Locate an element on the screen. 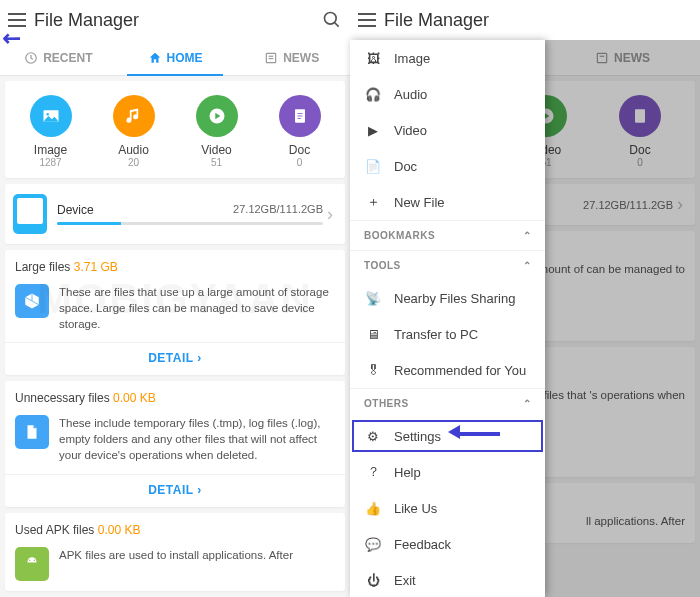 The image size is (700, 597). gear-icon: ⚙ is located at coordinates (373, 436).